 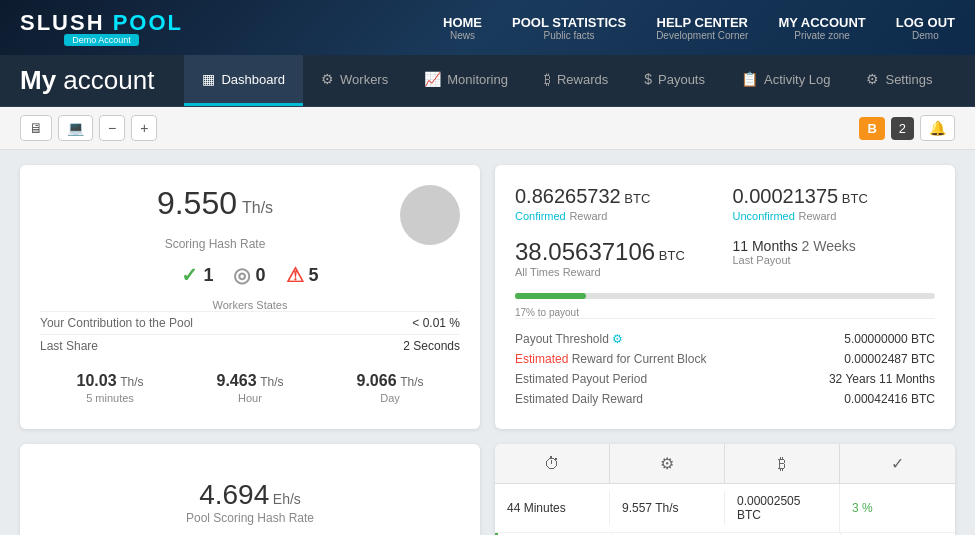 What do you see at coordinates (567, 80) in the screenshot?
I see `nav-tabs: ▦ Dashboard ⚙ Workers 📈 Monitoring ₿ Rew…` at bounding box center [567, 80].